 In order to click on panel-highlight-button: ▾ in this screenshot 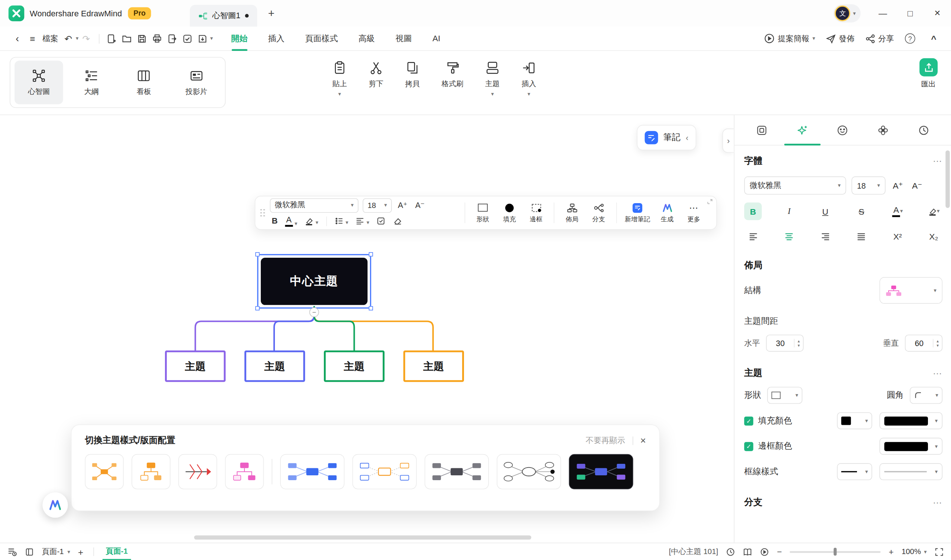, I will do `click(934, 211)`.